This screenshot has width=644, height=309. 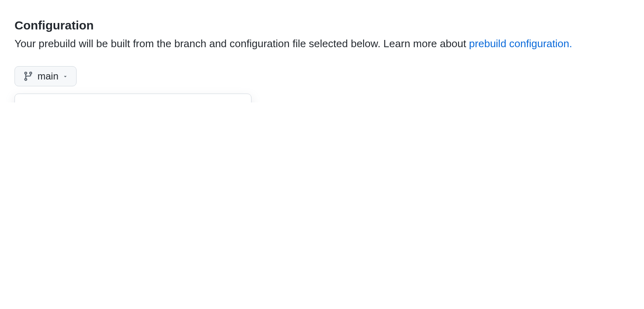 What do you see at coordinates (133, 98) in the screenshot?
I see `dropdown-header: Select branch` at bounding box center [133, 98].